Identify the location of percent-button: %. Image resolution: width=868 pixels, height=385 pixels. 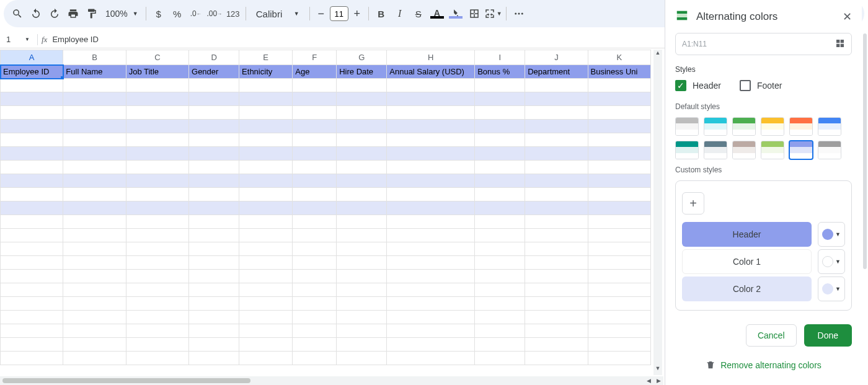
(177, 14).